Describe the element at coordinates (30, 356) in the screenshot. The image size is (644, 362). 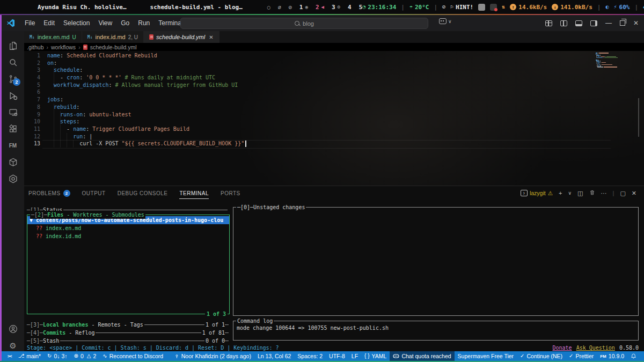
I see `git-branch: ⎇main*` at that location.